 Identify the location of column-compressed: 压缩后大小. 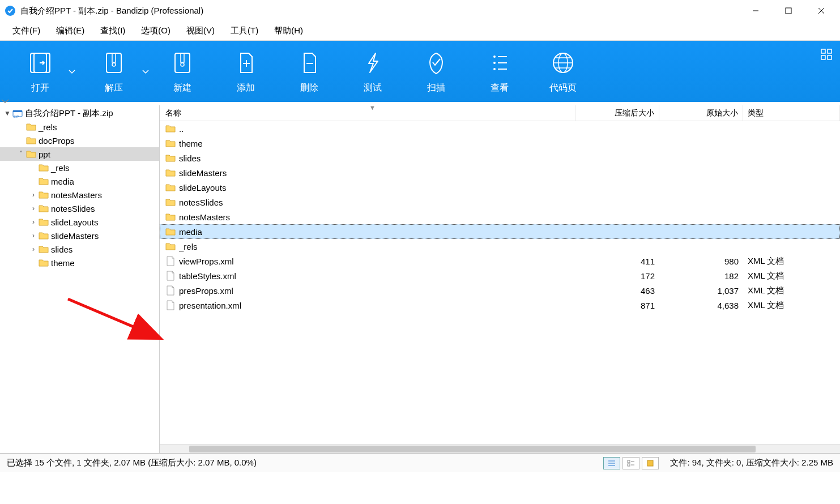
(617, 113).